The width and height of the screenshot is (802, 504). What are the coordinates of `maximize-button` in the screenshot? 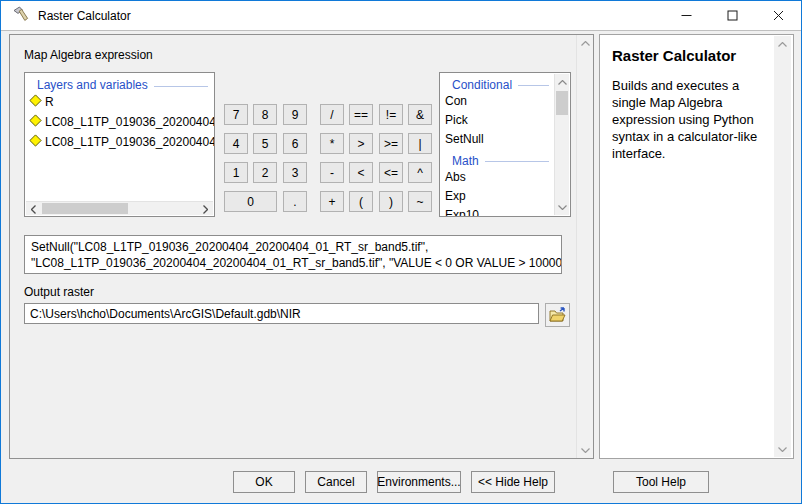 It's located at (732, 16).